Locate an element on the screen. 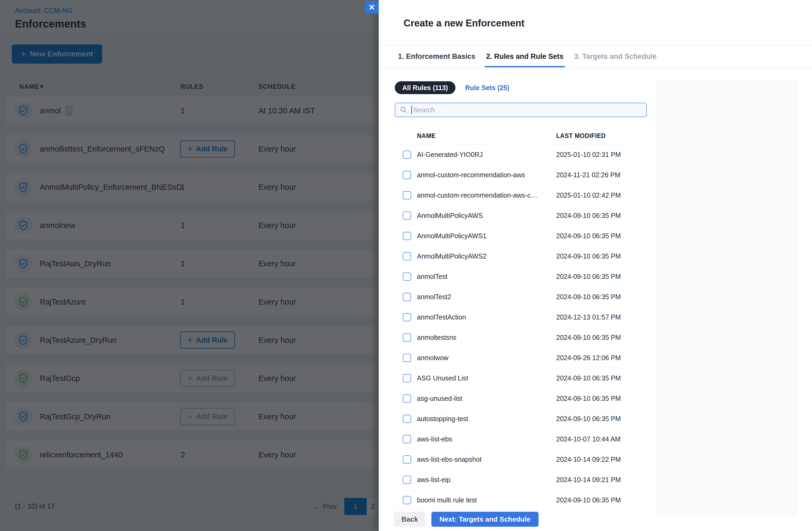  rule-row: anmol-custom-recommendation-aws-clone-23… is located at coordinates (521, 195).